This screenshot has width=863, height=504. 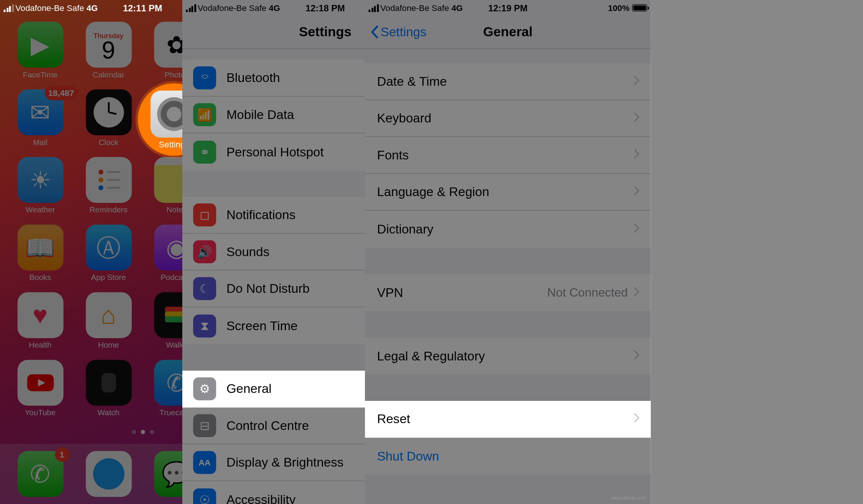 I want to click on row-reset: Reset, so click(x=508, y=419).